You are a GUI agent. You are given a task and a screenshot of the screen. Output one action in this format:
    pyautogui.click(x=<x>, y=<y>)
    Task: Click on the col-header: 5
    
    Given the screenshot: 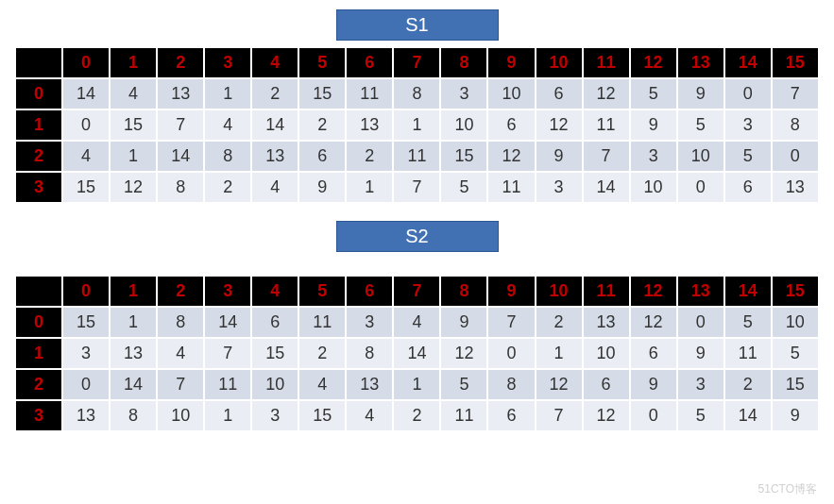 What is the action you would take?
    pyautogui.click(x=322, y=62)
    